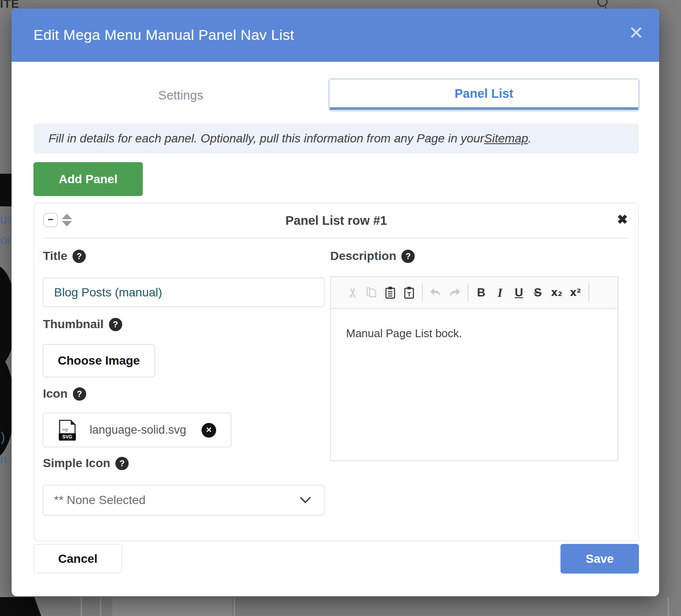  What do you see at coordinates (538, 293) in the screenshot?
I see `strikethrough-button: S` at bounding box center [538, 293].